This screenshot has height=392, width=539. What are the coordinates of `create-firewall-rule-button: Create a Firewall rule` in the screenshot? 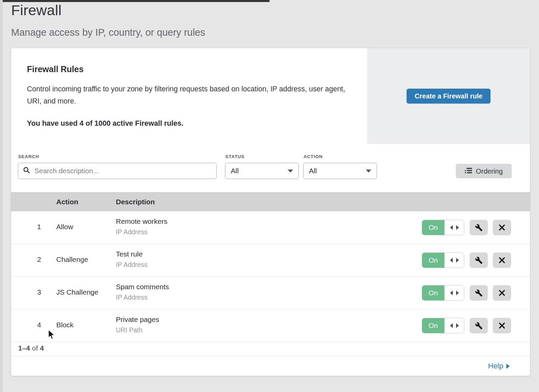 It's located at (449, 96).